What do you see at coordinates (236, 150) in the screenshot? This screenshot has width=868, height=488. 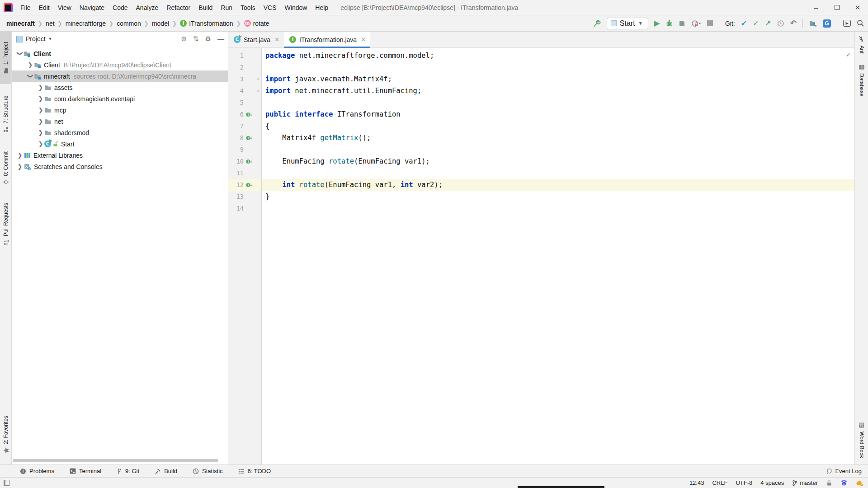 I see `line-number: 9` at bounding box center [236, 150].